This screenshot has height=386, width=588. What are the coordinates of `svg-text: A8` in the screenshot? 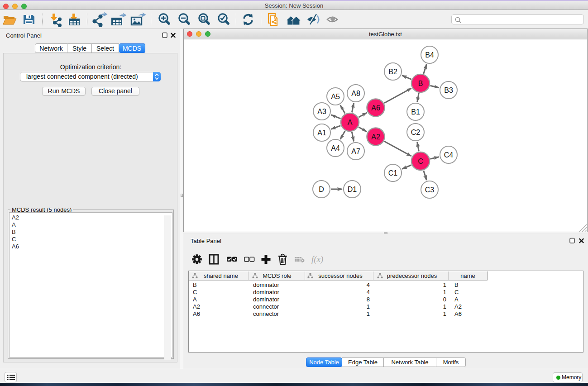 It's located at (356, 93).